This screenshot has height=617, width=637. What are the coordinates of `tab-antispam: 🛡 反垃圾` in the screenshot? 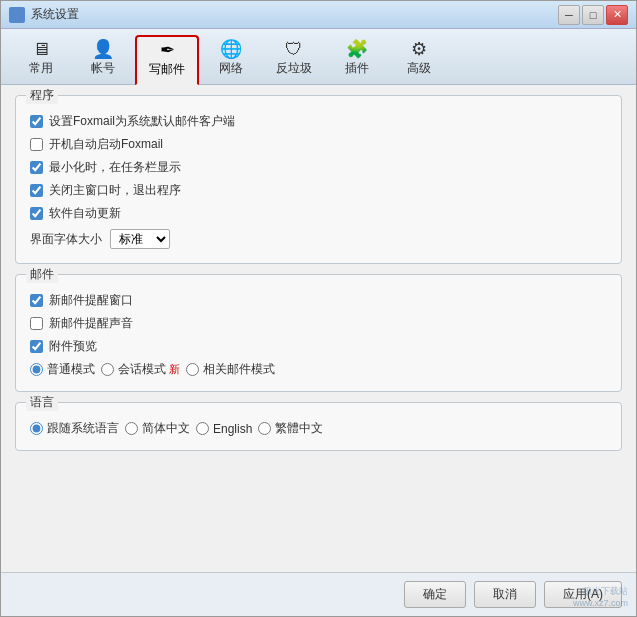 It's located at (294, 60).